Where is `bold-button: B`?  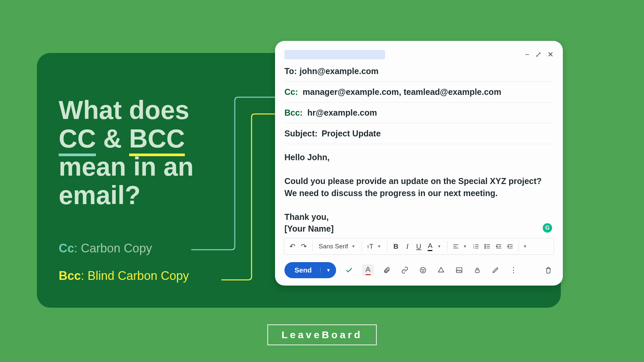 bold-button: B is located at coordinates (396, 246).